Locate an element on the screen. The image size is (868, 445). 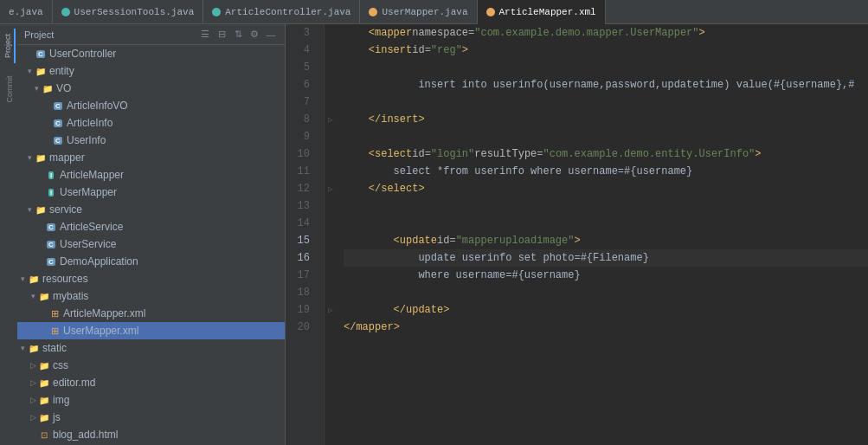
tab-label: ArticleController.java is located at coordinates (287, 12).